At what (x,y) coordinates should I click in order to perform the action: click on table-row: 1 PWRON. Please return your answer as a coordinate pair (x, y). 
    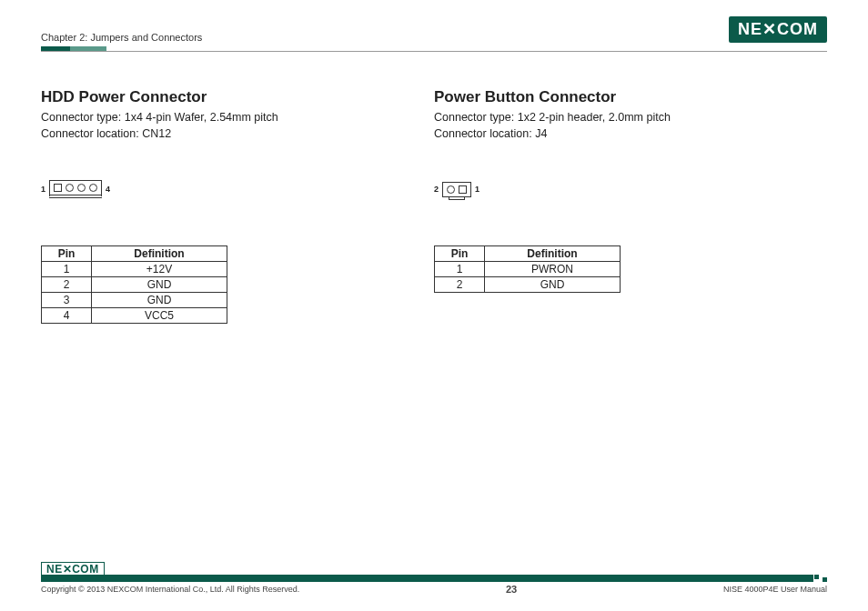
    Looking at the image, I should click on (528, 269).